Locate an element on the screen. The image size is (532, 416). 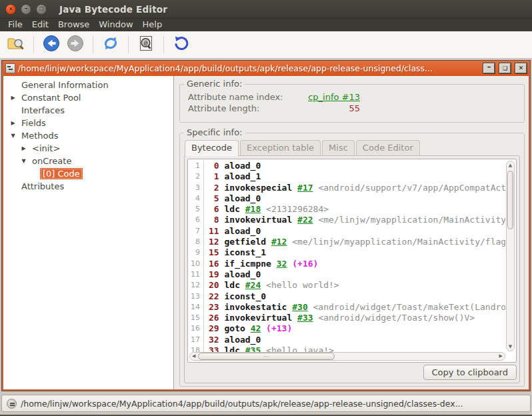
back-button is located at coordinates (51, 45).